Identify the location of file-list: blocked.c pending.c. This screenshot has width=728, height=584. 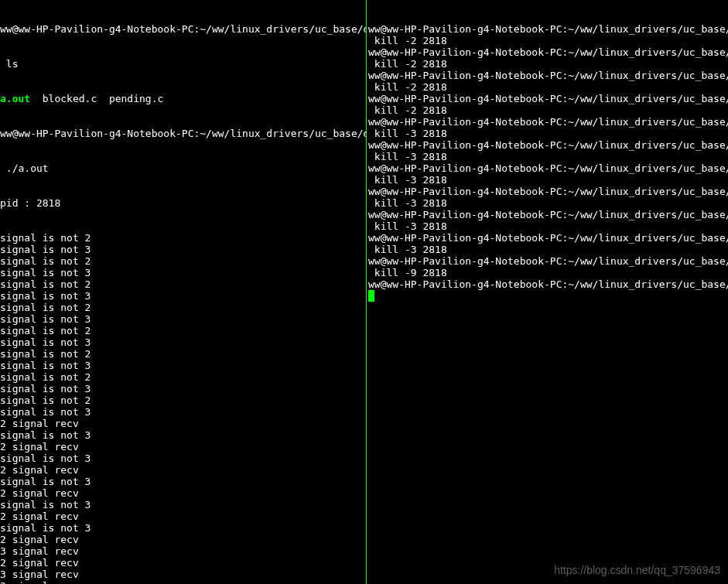
(97, 99).